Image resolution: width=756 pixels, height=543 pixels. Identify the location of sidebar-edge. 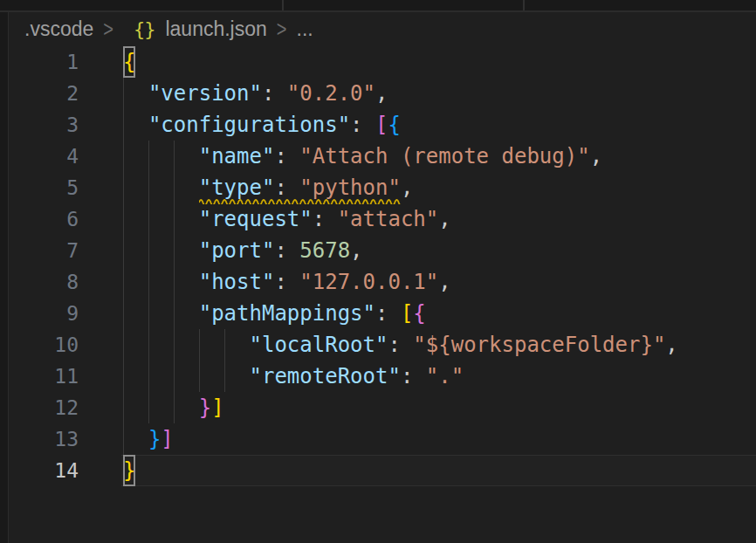
(4, 272).